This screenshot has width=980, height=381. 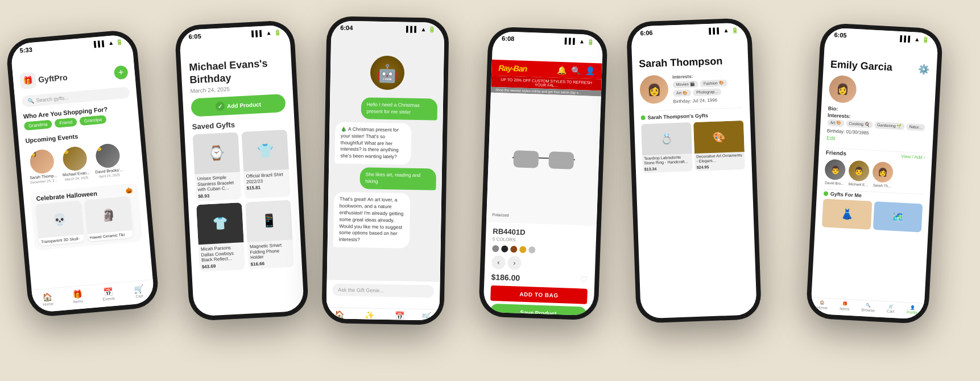 I want to click on nav-cart-6: 🛒 Cart, so click(x=891, y=308).